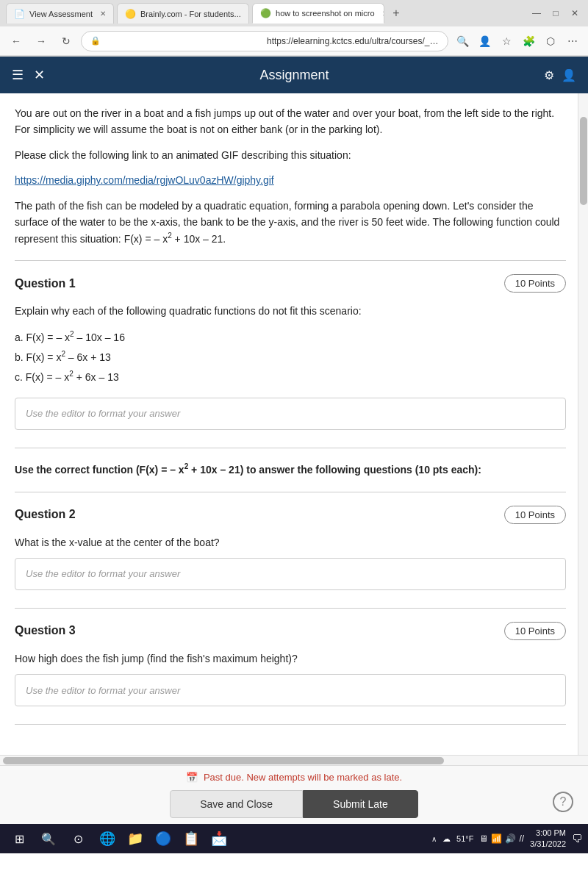  What do you see at coordinates (290, 260) in the screenshot?
I see `divider1` at bounding box center [290, 260].